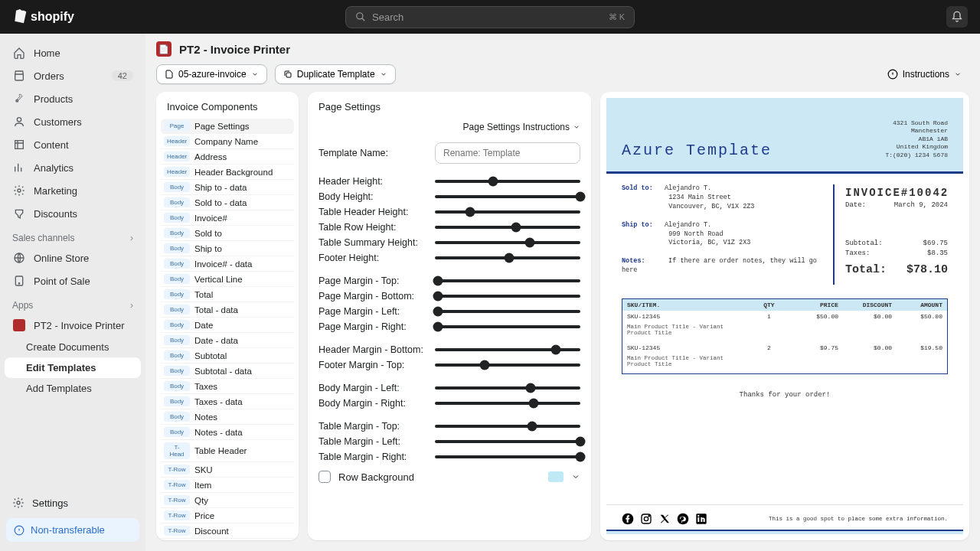 The height and width of the screenshot is (551, 980). What do you see at coordinates (227, 295) in the screenshot?
I see `component-row: BodyTotal` at bounding box center [227, 295].